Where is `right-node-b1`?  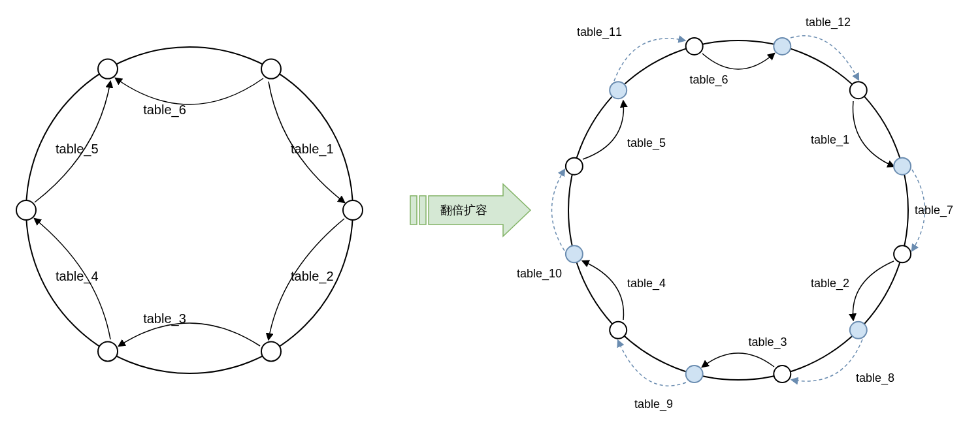
right-node-b1 is located at coordinates (782, 46).